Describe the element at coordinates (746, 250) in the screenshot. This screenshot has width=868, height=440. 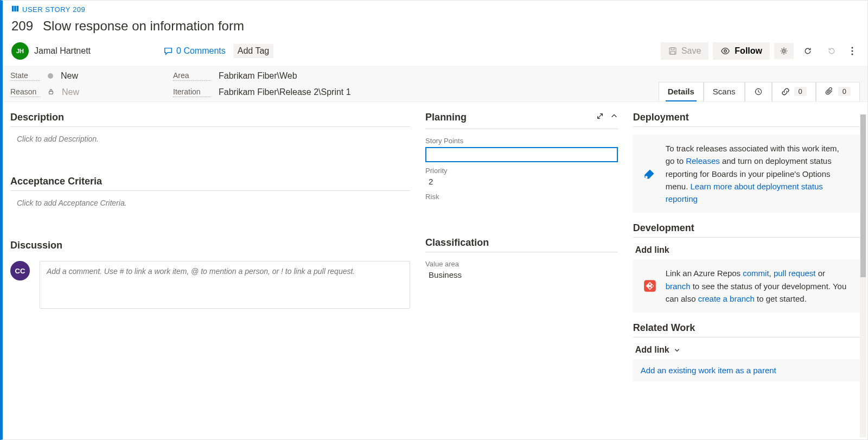
I see `development-add-link: Add link` at that location.